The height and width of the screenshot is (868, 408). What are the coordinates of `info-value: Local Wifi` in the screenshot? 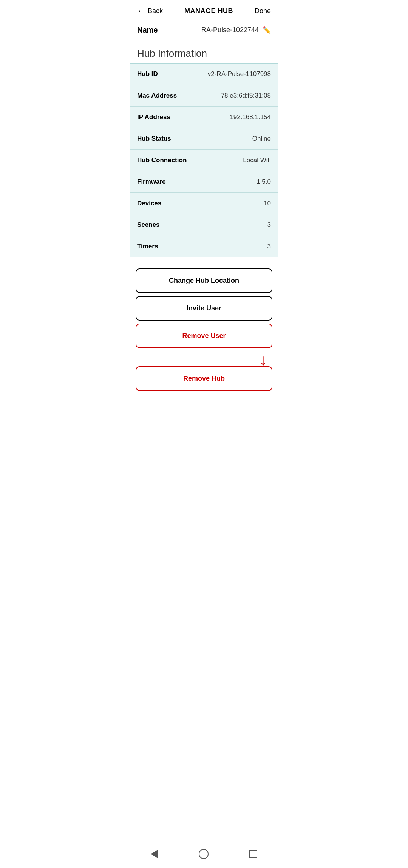 It's located at (257, 160).